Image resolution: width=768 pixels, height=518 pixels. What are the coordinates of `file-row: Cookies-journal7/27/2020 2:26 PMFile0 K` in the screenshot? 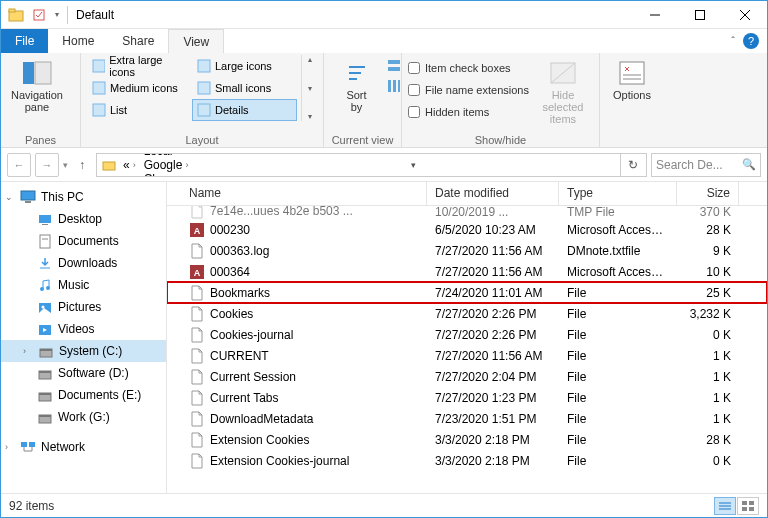 It's located at (467, 334).